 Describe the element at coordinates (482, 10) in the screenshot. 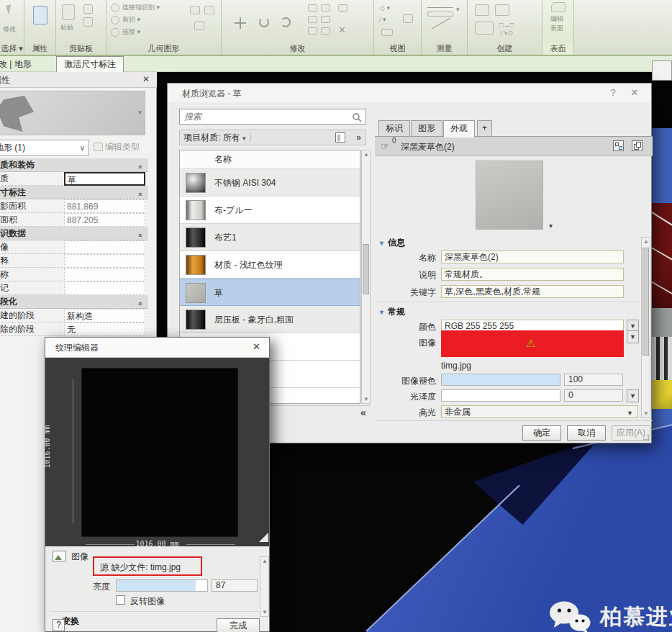

I see `group-icon` at that location.